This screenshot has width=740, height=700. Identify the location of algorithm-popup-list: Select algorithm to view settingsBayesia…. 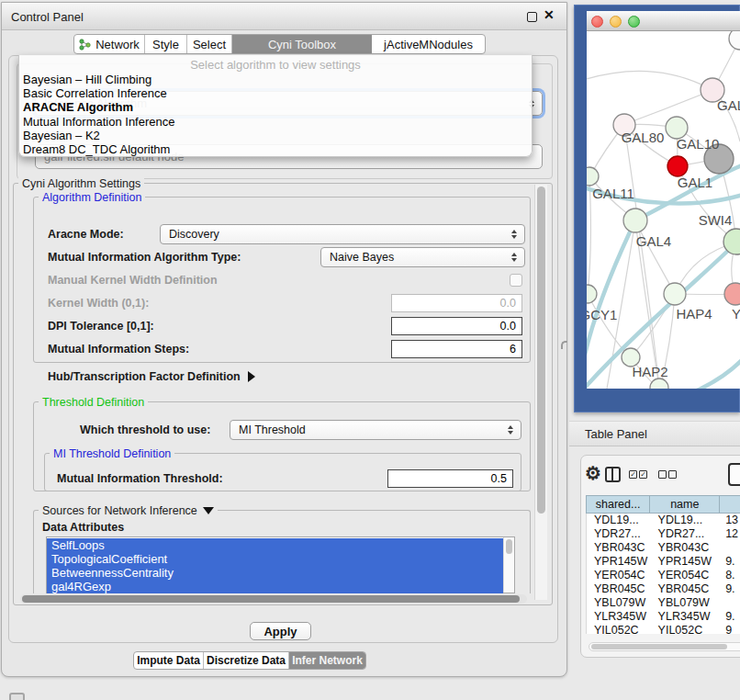
(275, 107).